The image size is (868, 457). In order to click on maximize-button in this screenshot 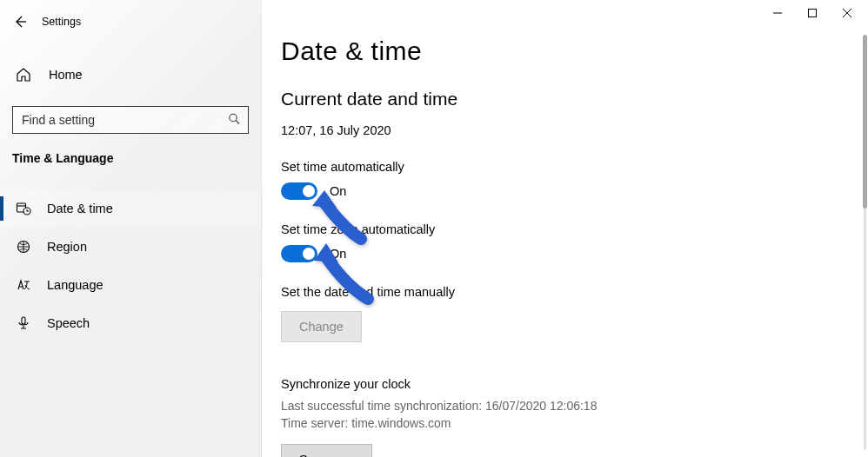, I will do `click(812, 13)`.